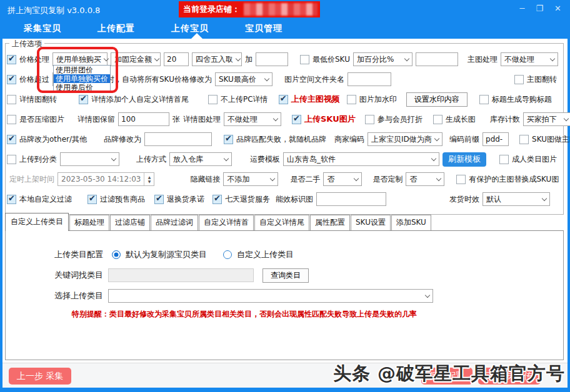  What do you see at coordinates (282, 222) in the screenshot?
I see `subtab-detail-tail: 自定义详情尾` at bounding box center [282, 222].